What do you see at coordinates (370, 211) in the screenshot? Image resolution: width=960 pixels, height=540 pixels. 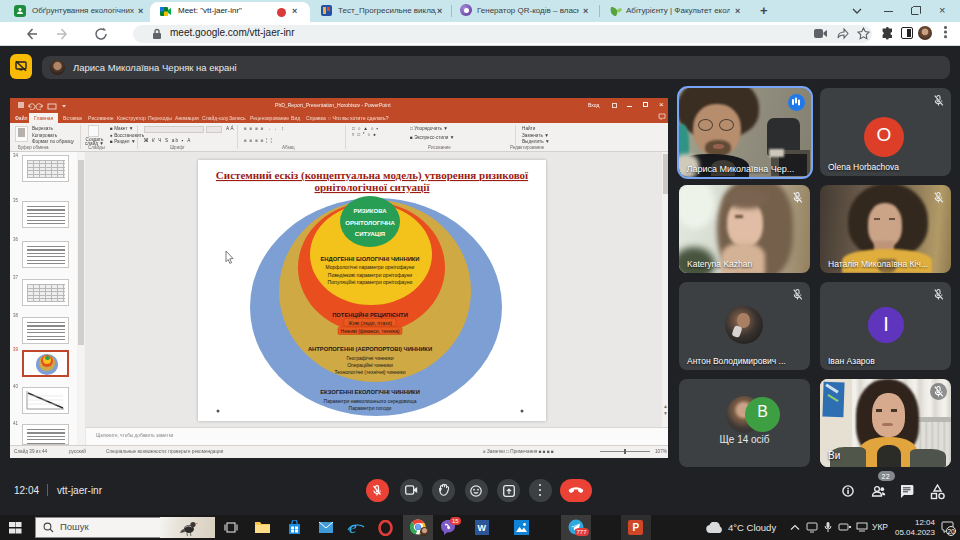 I see `svg-text: РИЗИКОВА` at bounding box center [370, 211].